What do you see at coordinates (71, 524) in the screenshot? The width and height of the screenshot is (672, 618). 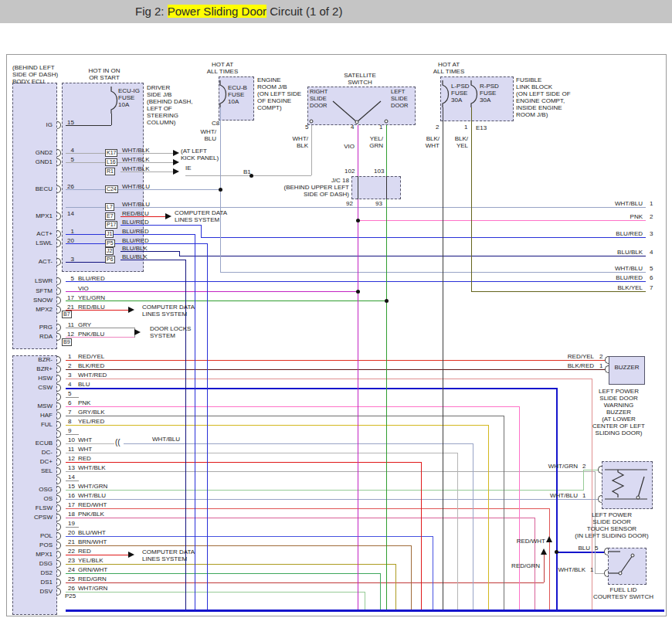 I see `pin-number: 19` at bounding box center [71, 524].